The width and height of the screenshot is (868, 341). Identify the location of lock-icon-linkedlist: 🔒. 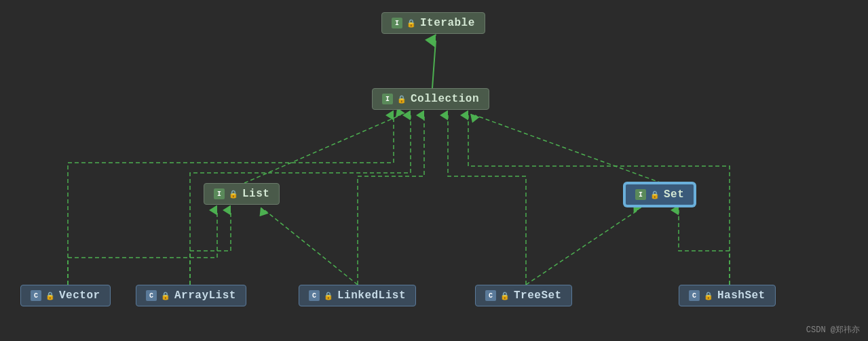
(328, 296).